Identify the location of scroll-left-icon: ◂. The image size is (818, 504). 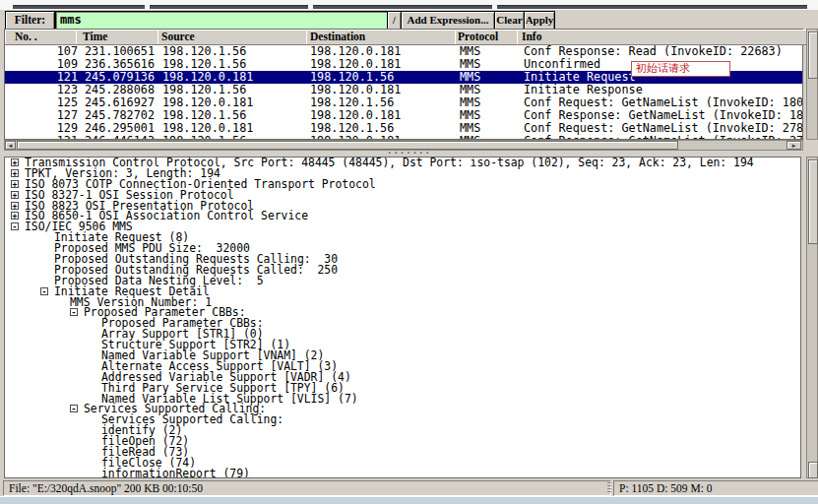
(10, 146).